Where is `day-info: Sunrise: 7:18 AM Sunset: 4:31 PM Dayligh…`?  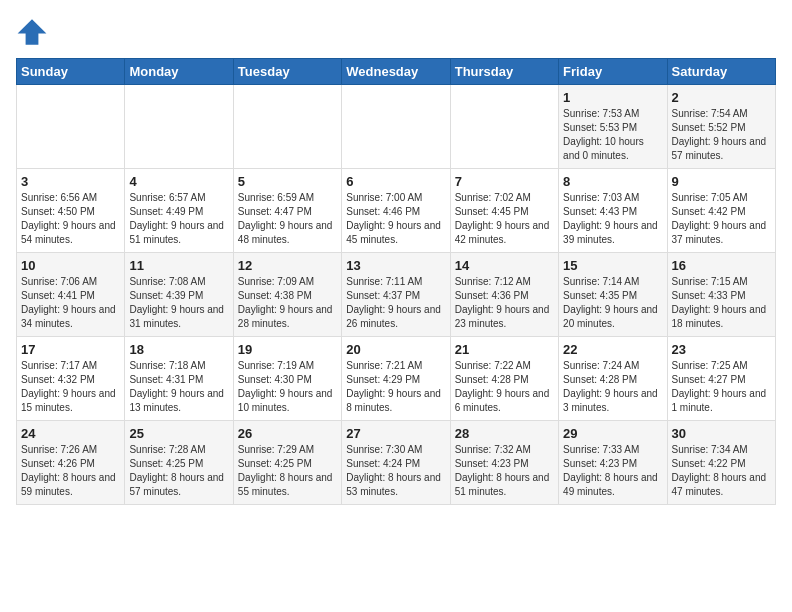 day-info: Sunrise: 7:18 AM Sunset: 4:31 PM Dayligh… is located at coordinates (178, 387).